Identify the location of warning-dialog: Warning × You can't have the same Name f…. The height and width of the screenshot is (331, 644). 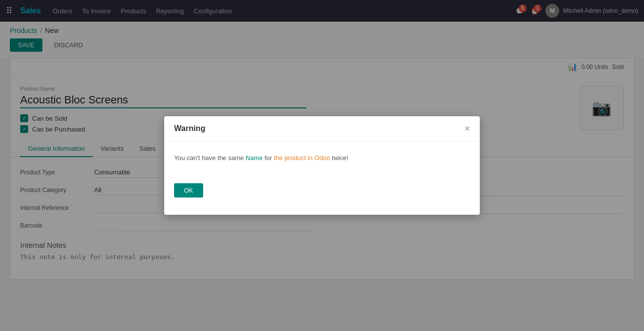
(322, 166).